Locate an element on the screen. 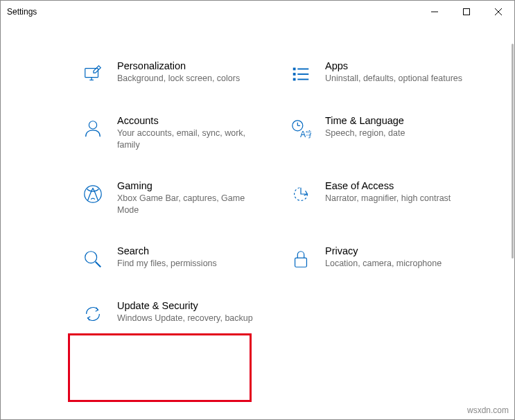 This screenshot has width=515, height=420. privacy-icon is located at coordinates (301, 259).